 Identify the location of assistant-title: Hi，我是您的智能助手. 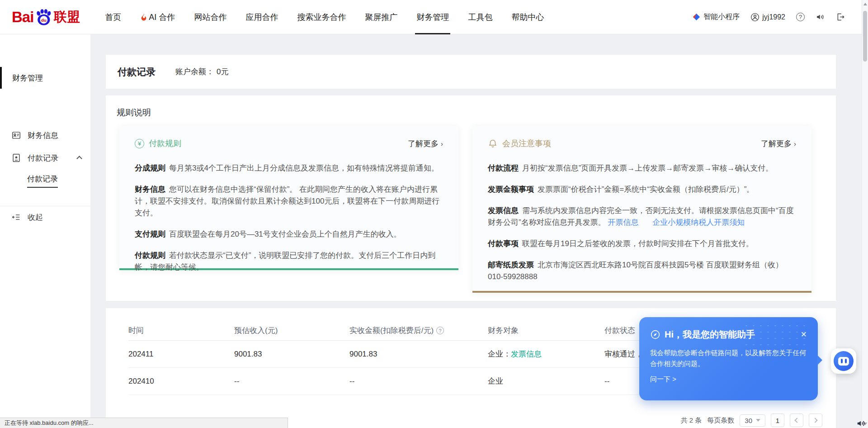
(710, 335).